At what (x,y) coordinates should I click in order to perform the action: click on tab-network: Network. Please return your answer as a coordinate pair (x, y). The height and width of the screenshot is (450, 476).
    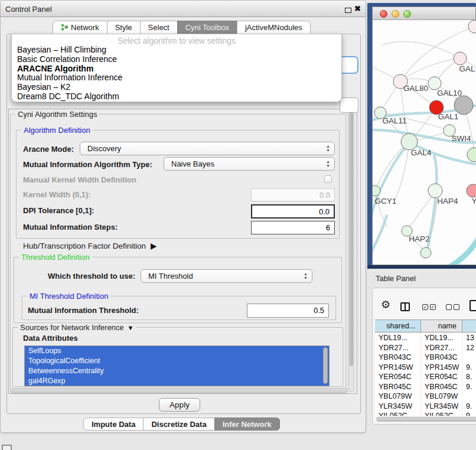
    Looking at the image, I should click on (80, 27).